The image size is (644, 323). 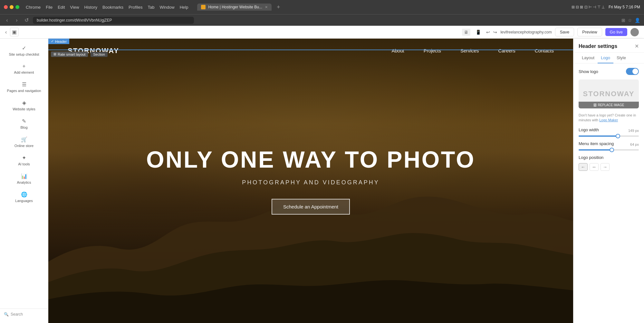 I want to click on back-button: ‹, so click(x=7, y=20).